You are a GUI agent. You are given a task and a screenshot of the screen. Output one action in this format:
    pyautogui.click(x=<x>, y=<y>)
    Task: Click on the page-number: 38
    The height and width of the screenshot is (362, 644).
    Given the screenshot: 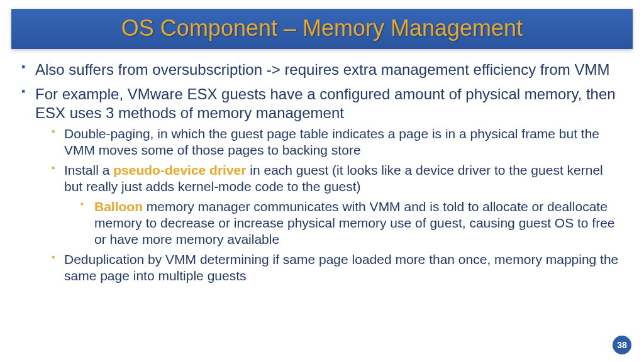 What is the action you would take?
    pyautogui.click(x=622, y=345)
    